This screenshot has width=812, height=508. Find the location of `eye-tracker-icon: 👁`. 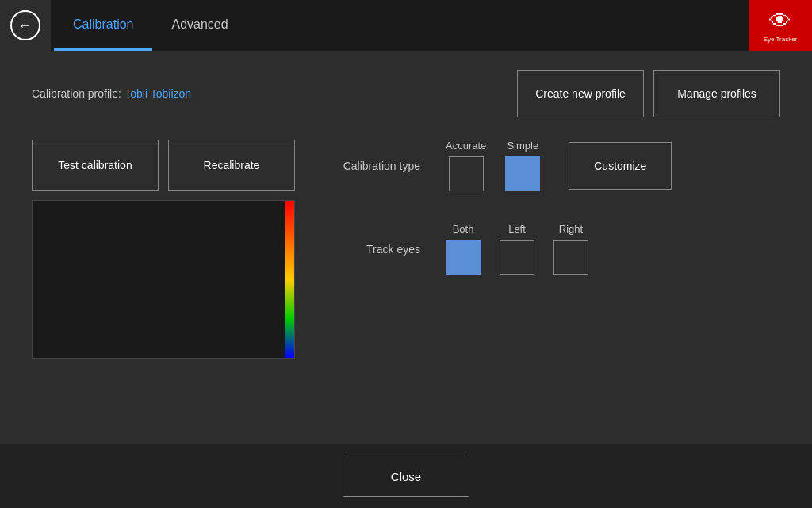

eye-tracker-icon: 👁 is located at coordinates (780, 21).